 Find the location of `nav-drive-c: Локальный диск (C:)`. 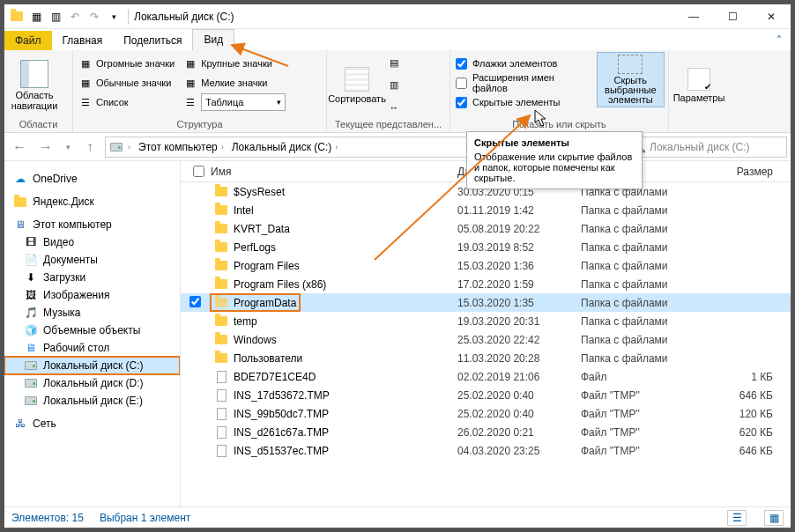

nav-drive-c: Локальный диск (C:) is located at coordinates (92, 366).